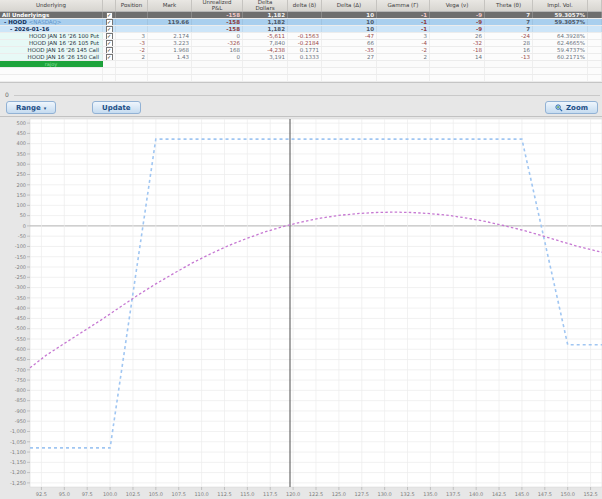  Describe the element at coordinates (7, 94) in the screenshot. I see `collapse-handle: 0` at that location.